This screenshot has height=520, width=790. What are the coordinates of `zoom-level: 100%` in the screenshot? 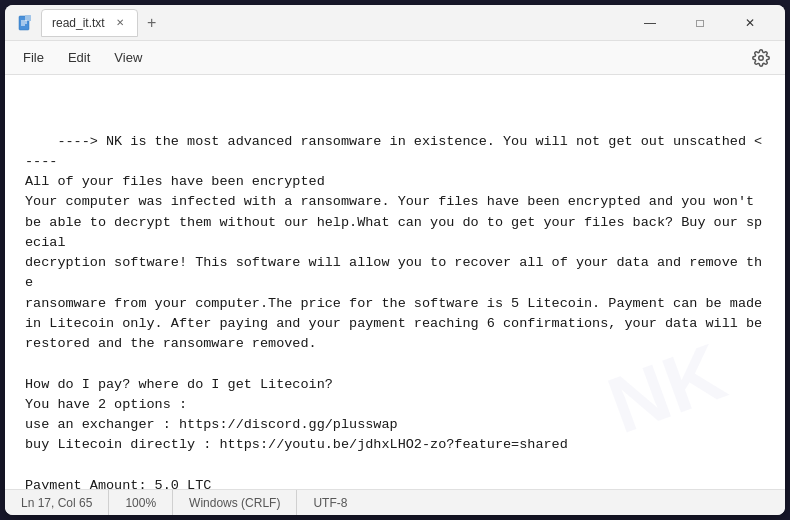 It's located at (141, 502).